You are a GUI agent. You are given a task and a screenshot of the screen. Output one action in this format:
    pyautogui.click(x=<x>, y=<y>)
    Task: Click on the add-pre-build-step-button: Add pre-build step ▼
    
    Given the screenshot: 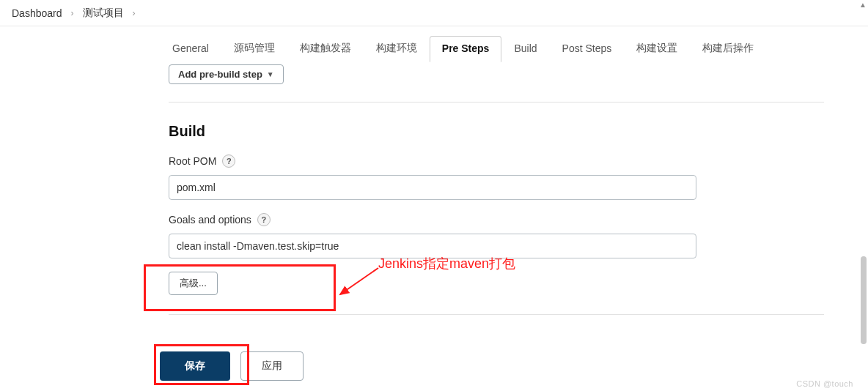 What is the action you would take?
    pyautogui.click(x=226, y=75)
    